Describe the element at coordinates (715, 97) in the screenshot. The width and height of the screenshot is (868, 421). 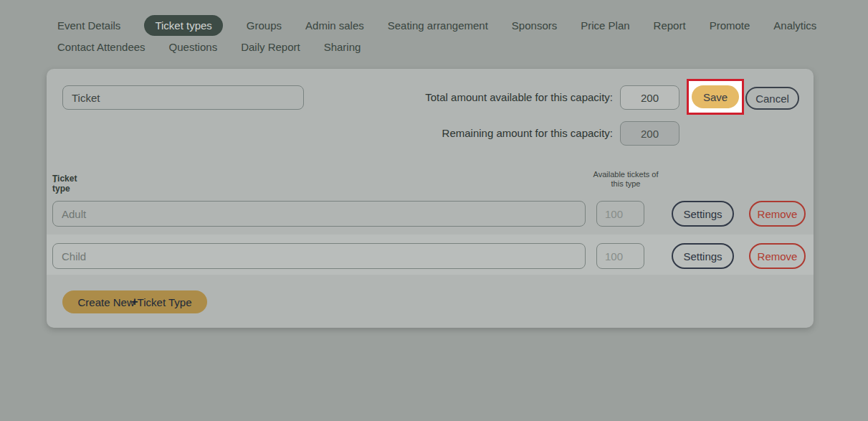
I see `click-target-highlight: Save` at that location.